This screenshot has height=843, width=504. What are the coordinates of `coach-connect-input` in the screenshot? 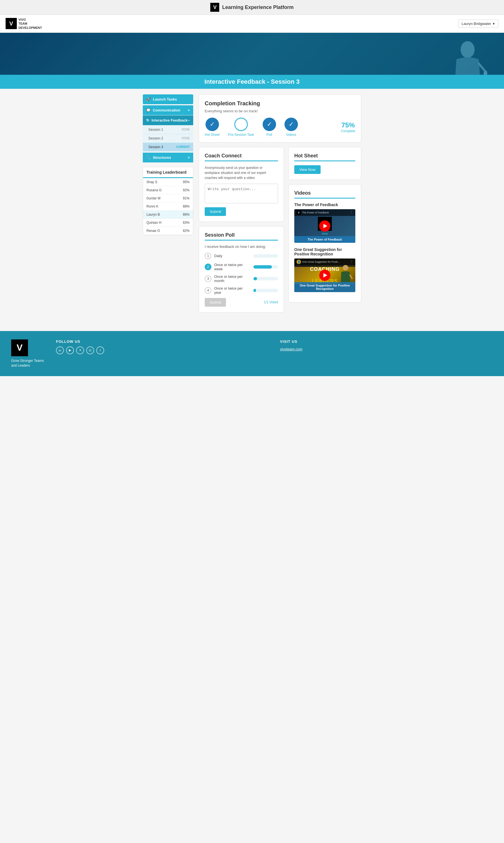 It's located at (241, 194).